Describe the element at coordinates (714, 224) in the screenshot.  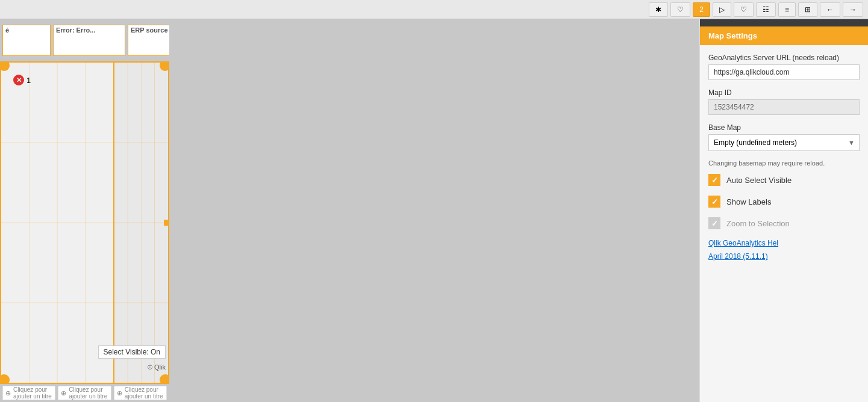
I see `checkmark-icon-3: ✓` at that location.